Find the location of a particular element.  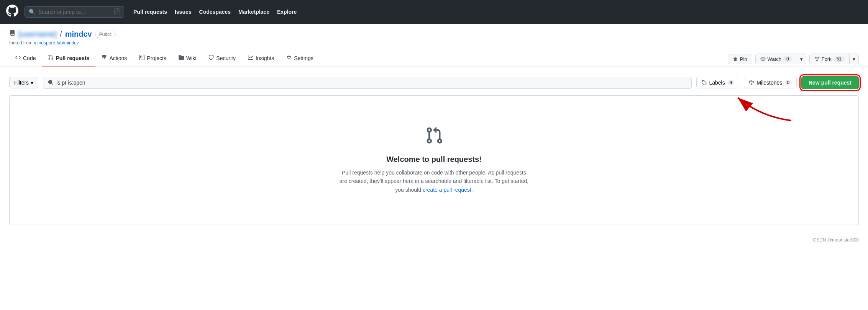

nav-links: Pull requests Issues Codespaces Marketpl… is located at coordinates (215, 12).